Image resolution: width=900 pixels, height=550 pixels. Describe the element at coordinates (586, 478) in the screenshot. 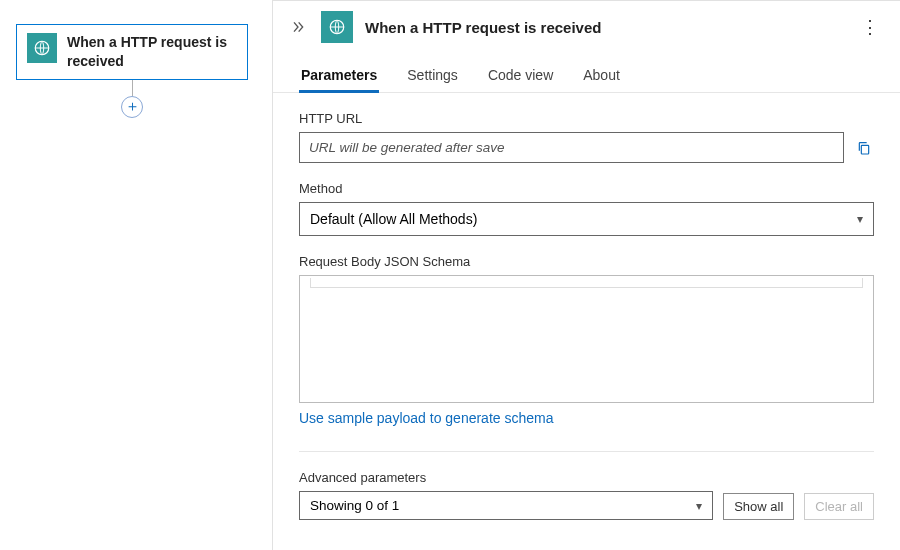

I see `advanced-label: Advanced parameters` at that location.